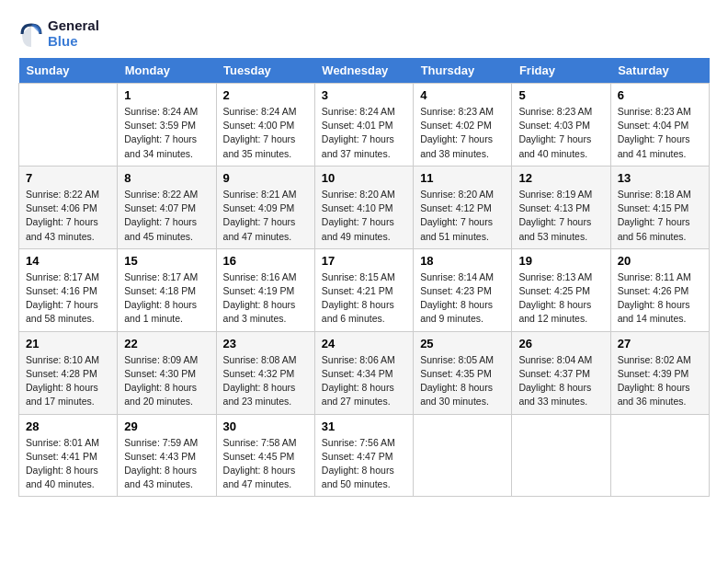 The height and width of the screenshot is (563, 728). Describe the element at coordinates (68, 290) in the screenshot. I see `calendar-cell: 14Sunrise: 8:17 AMSunset: 4:16 PMDayligh…` at that location.